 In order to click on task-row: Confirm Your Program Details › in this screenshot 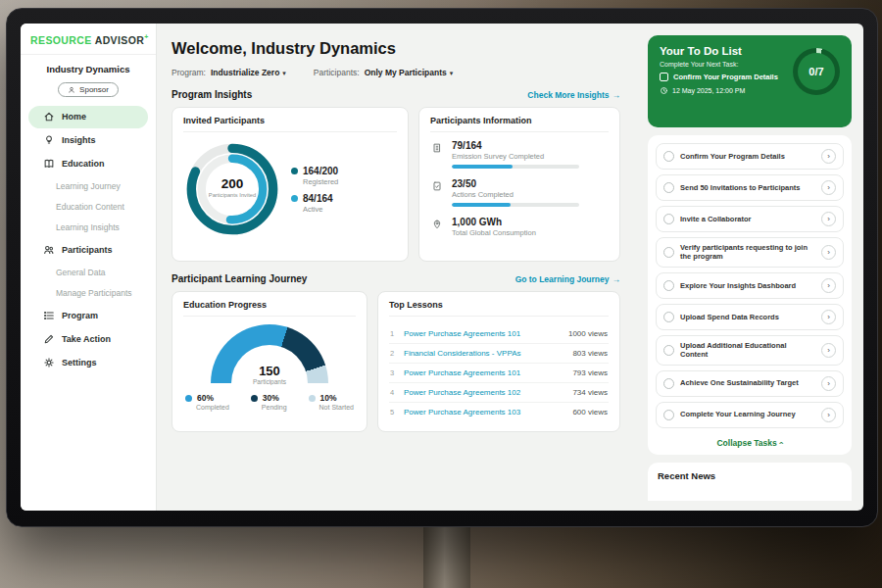, I will do `click(750, 157)`.